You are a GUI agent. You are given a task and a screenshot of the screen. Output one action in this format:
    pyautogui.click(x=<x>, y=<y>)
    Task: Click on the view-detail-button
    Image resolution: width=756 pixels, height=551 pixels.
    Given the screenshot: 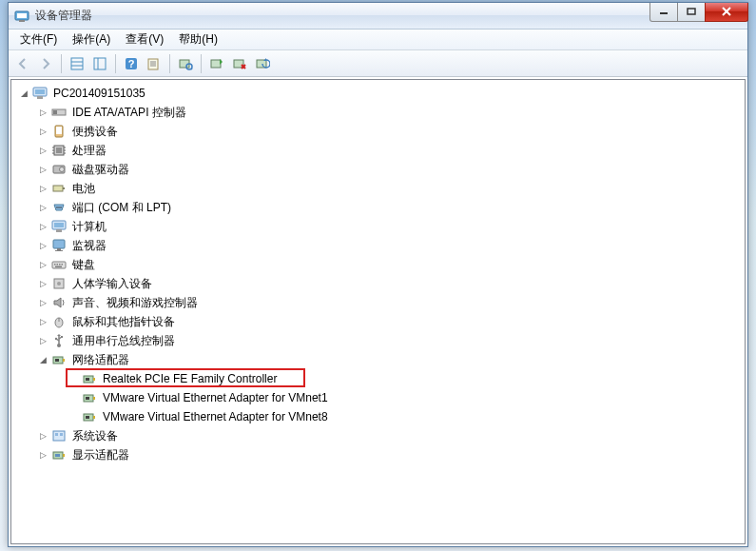 What is the action you would take?
    pyautogui.click(x=100, y=64)
    